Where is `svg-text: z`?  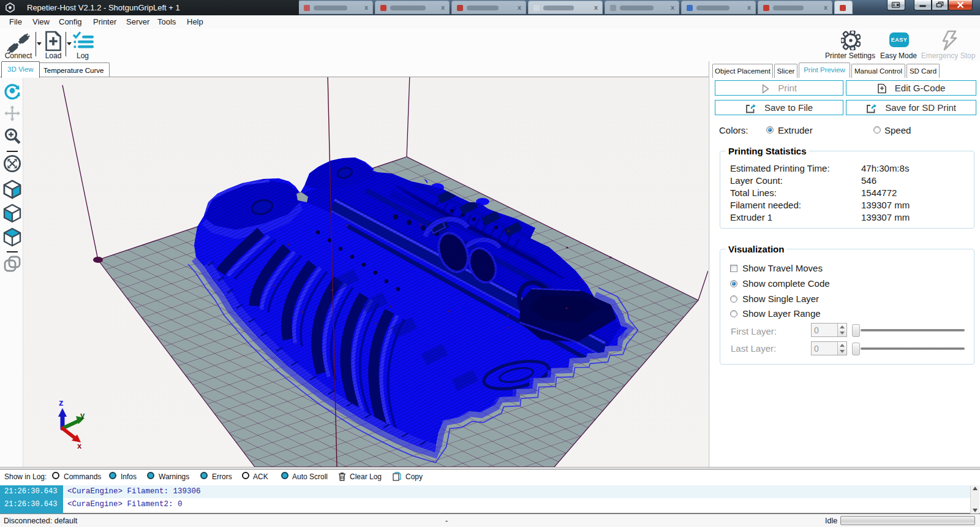 svg-text: z is located at coordinates (61, 402).